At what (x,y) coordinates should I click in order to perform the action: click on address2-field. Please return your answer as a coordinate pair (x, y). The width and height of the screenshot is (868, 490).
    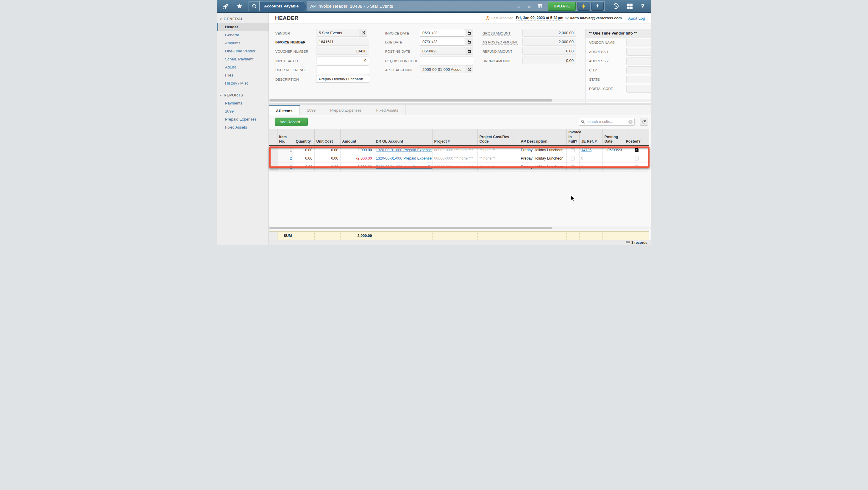
    Looking at the image, I should click on (639, 61).